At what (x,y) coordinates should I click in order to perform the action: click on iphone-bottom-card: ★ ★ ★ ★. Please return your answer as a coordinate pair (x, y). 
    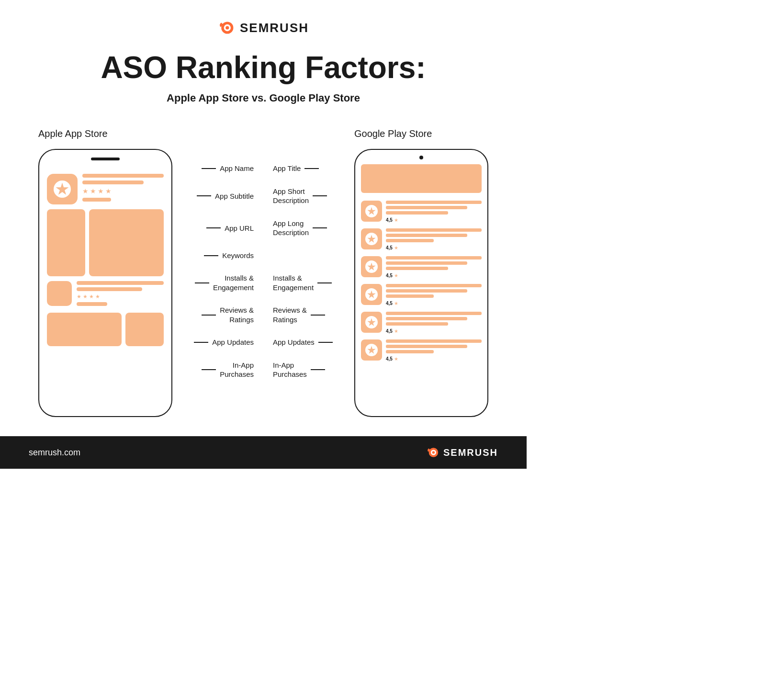
    Looking at the image, I should click on (105, 294).